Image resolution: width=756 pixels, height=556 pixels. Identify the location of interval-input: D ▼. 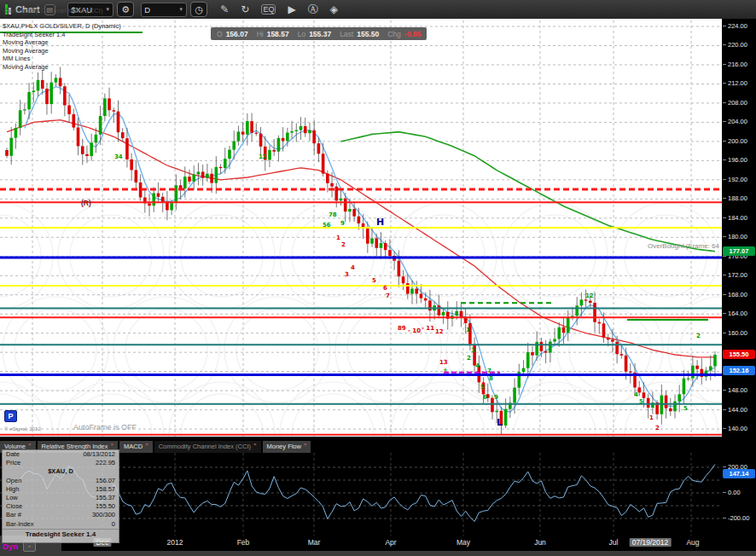
(164, 10).